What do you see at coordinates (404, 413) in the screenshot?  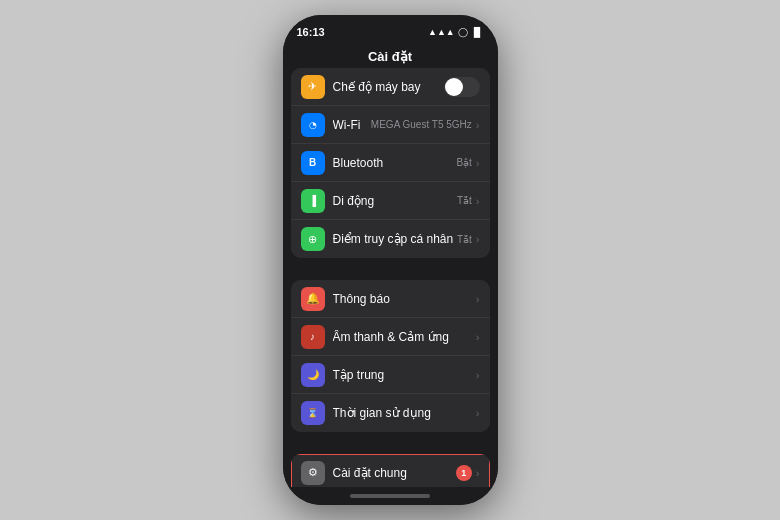 I see `label-screentime: Thời gian sử dụng` at bounding box center [404, 413].